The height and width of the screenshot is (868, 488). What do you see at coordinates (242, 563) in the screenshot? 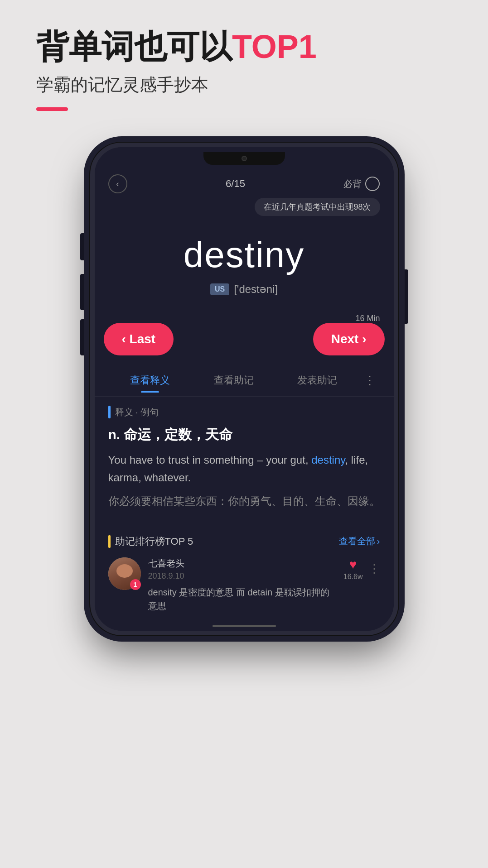
I see `user-name: 七喜老头` at bounding box center [242, 563].